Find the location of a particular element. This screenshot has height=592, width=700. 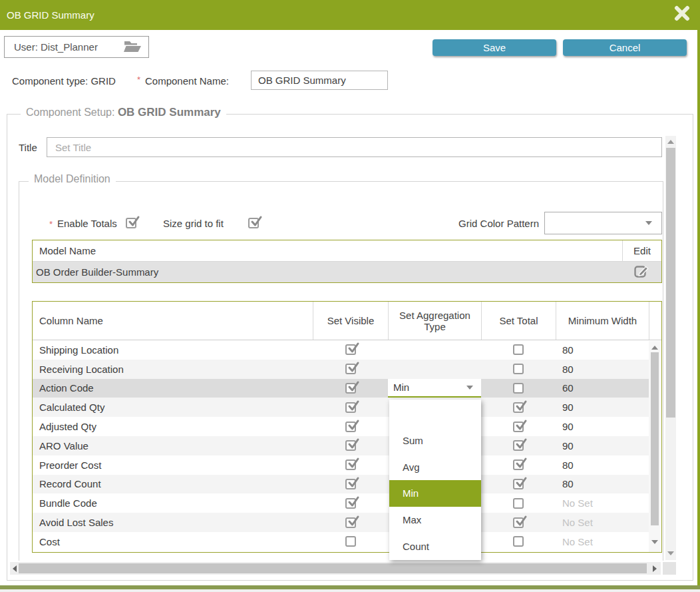

size-grid-to-fit-checkbox is located at coordinates (254, 223).